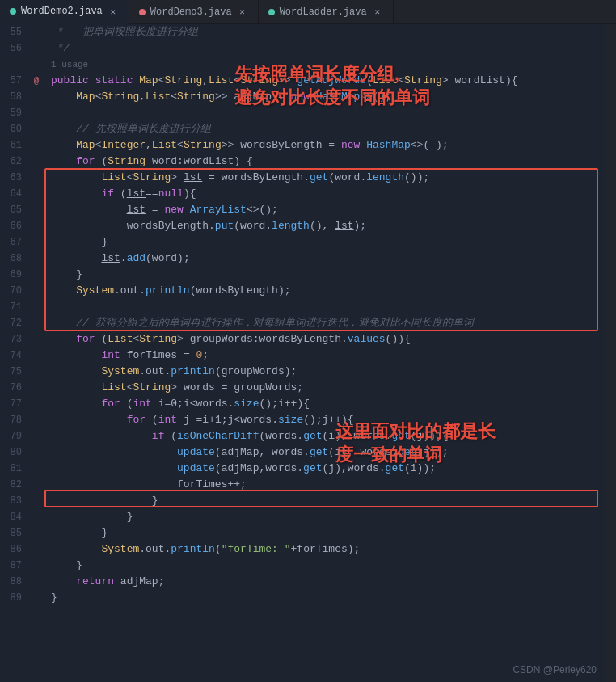 Image resolution: width=616 pixels, height=682 pixels. Describe the element at coordinates (194, 12) in the screenshot. I see `tab-worddemo3: WordDemo3.java ✕` at that location.